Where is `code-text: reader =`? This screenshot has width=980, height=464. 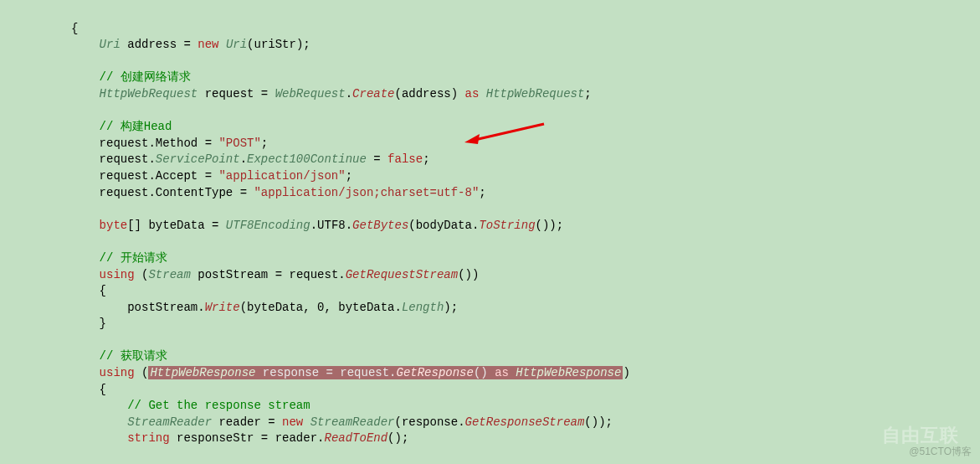 code-text: reader = is located at coordinates (247, 422).